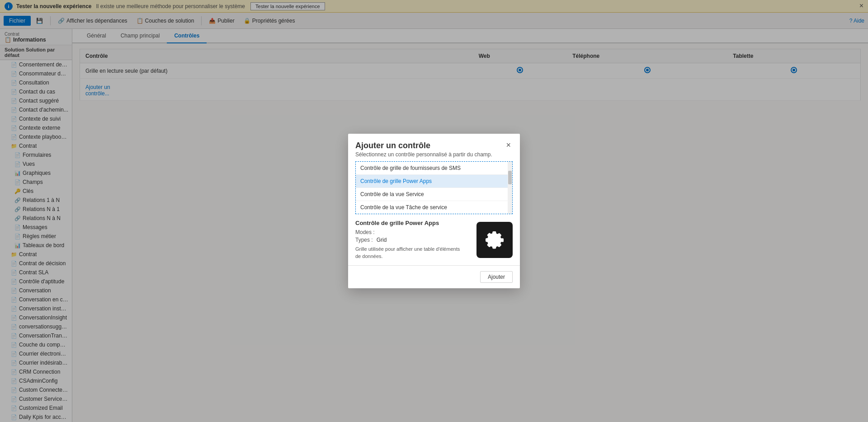  What do you see at coordinates (434, 239) in the screenshot?
I see `dialog-detail: Contrôle de grille Power Apps Modes : Ty…` at bounding box center [434, 239].